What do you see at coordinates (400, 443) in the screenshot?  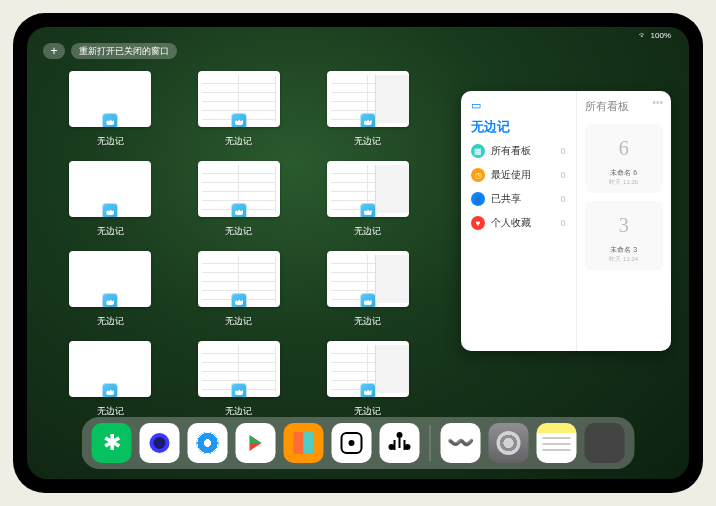 I see `graph-icon` at bounding box center [400, 443].